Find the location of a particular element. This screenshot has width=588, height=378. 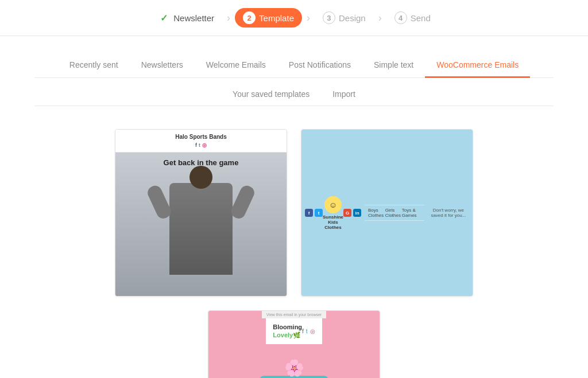

kids-g-icon: G is located at coordinates (347, 213).